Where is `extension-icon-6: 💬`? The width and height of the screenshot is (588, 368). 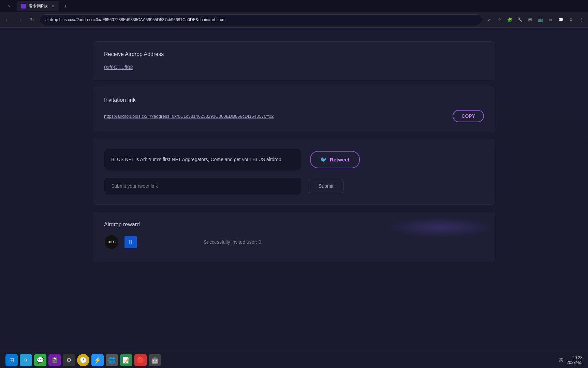 extension-icon-6: 💬 is located at coordinates (561, 20).